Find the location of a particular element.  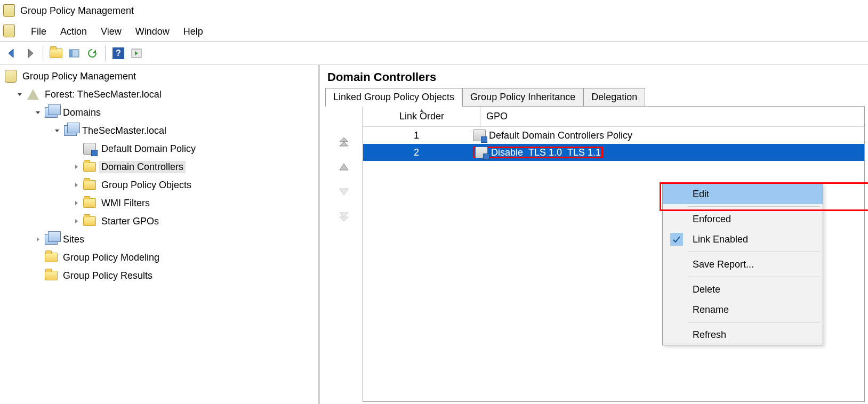

toolbar-script is located at coordinates (136, 53).